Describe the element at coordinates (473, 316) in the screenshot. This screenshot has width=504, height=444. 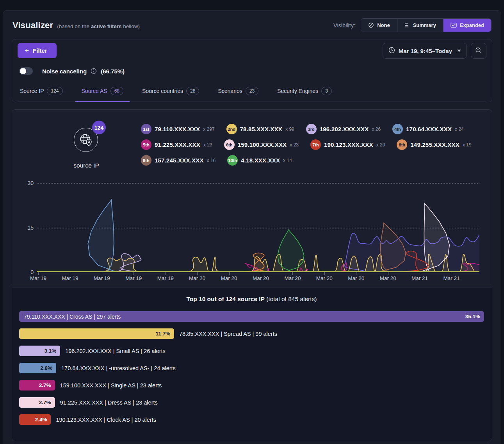
I see `top-bar-percentage: 35.1%` at that location.